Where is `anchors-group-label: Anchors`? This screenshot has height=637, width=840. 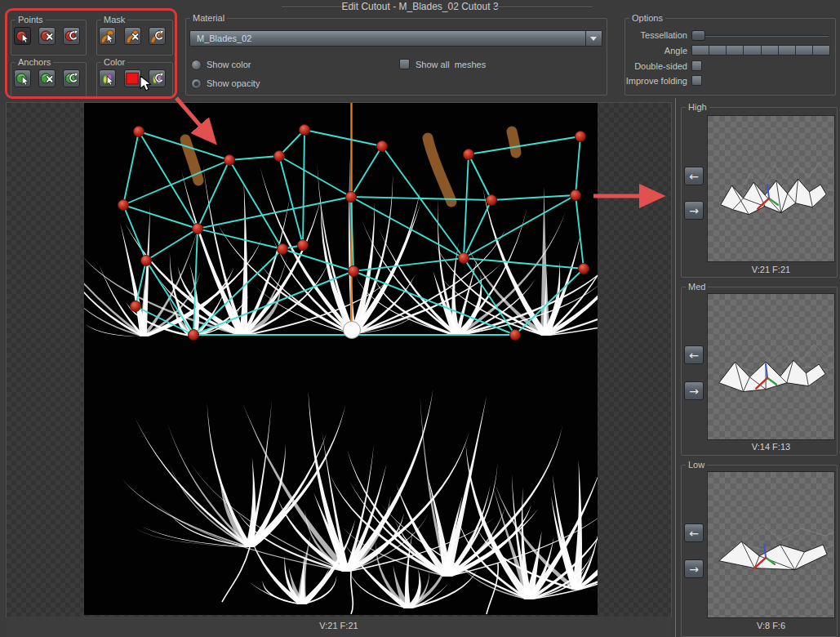
anchors-group-label: Anchors is located at coordinates (34, 62).